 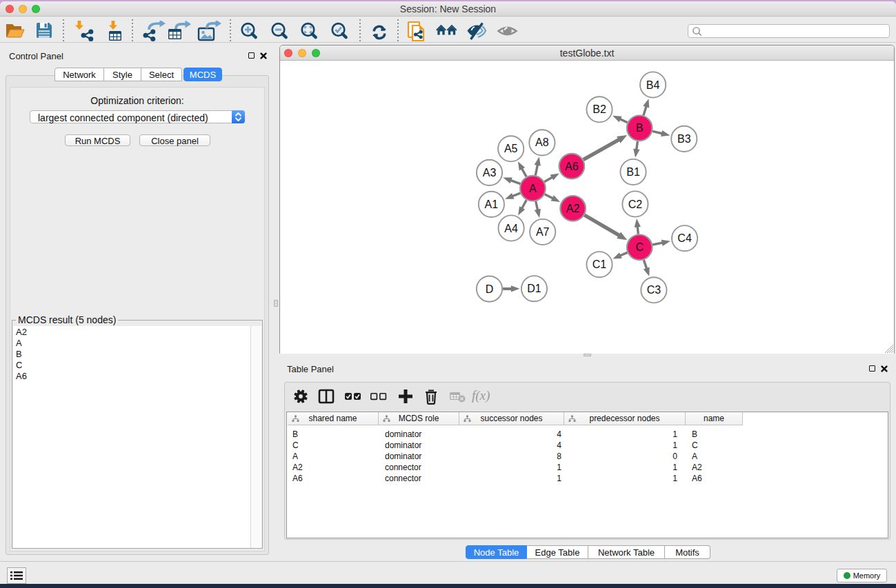 I want to click on svg-text: B, so click(x=640, y=128).